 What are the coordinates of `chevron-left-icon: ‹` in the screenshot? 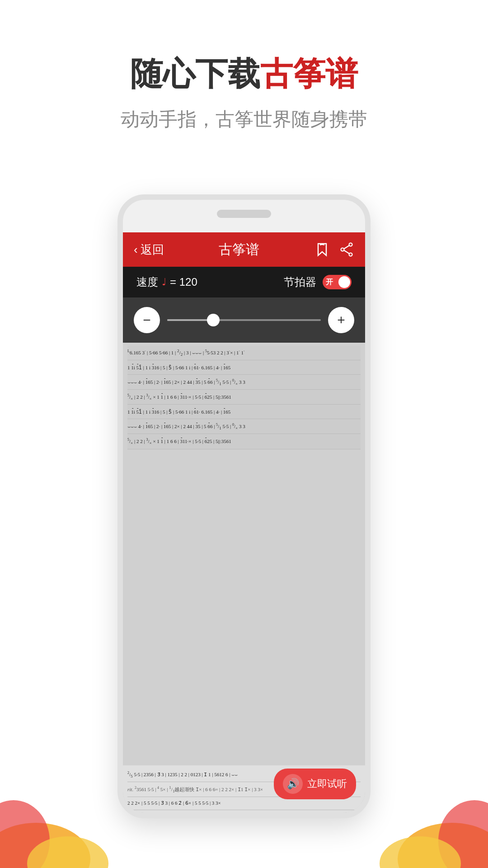 It's located at (136, 250).